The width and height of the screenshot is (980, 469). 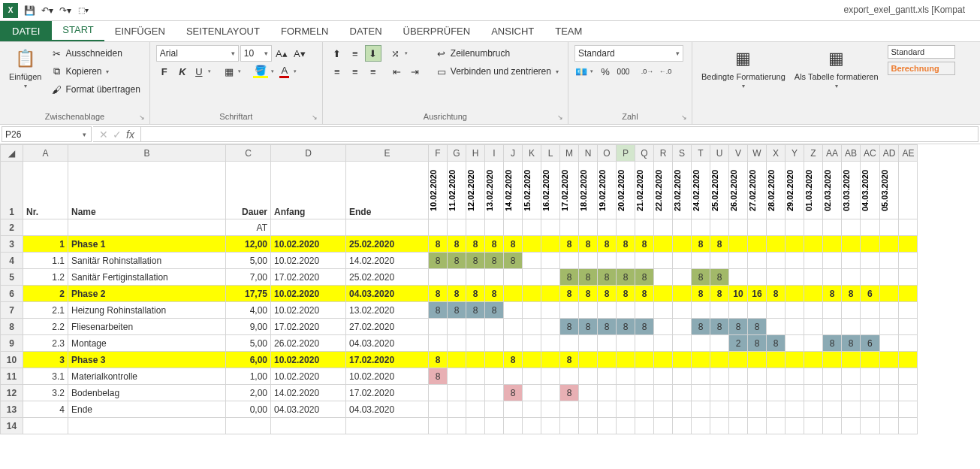 What do you see at coordinates (203, 71) in the screenshot?
I see `underline-button: U` at bounding box center [203, 71].